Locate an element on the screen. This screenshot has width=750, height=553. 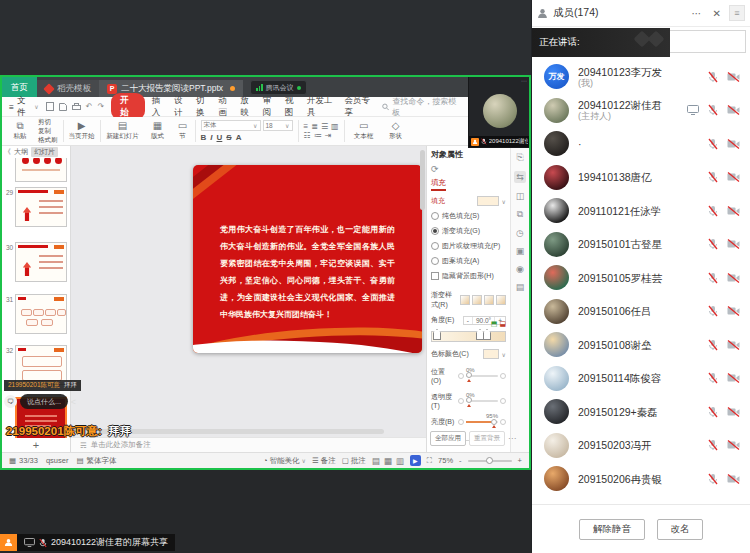
pattern-fill-radio is located at coordinates (435, 261).